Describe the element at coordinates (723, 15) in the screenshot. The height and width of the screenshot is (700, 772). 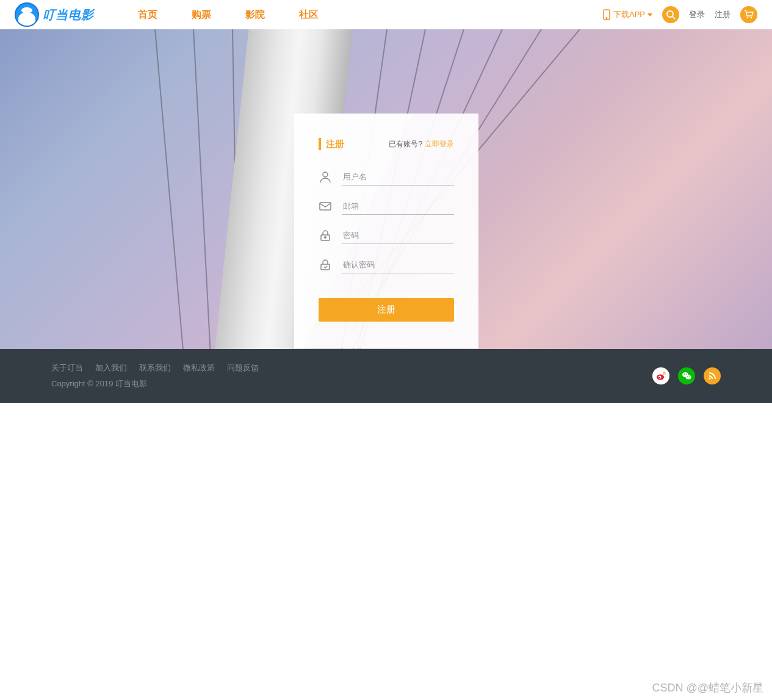
I see `register-link: 注册` at that location.